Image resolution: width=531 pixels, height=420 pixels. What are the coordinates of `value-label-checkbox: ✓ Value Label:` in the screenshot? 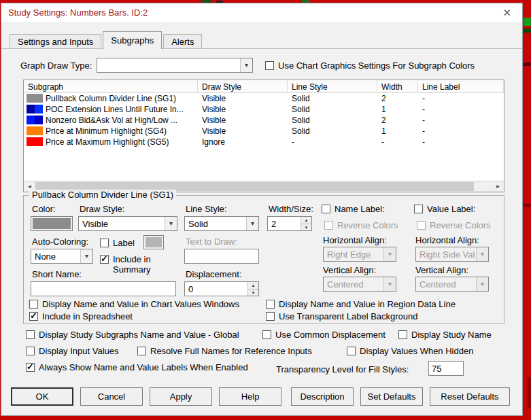 It's located at (445, 209).